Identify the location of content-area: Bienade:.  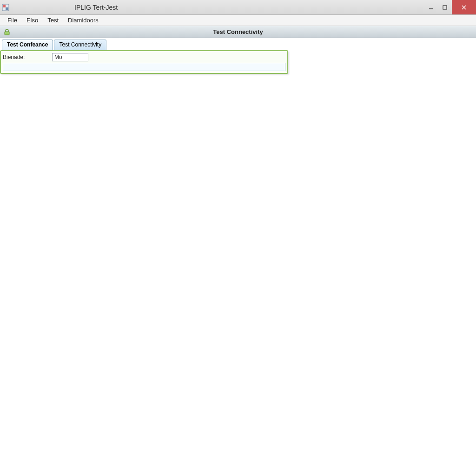
(238, 62).